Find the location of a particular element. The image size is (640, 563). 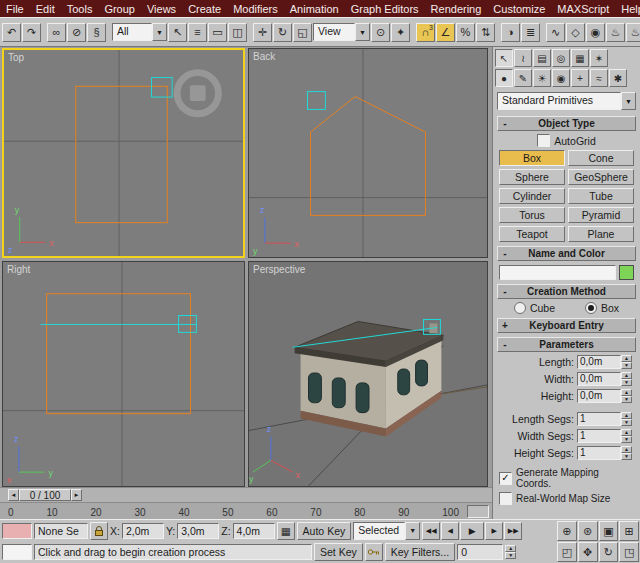

geosphere-button: GeoSphere is located at coordinates (601, 177).